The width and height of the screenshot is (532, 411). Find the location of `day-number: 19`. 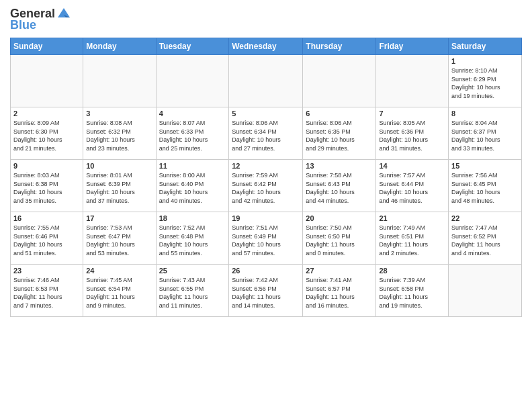

day-number: 19 is located at coordinates (266, 218).